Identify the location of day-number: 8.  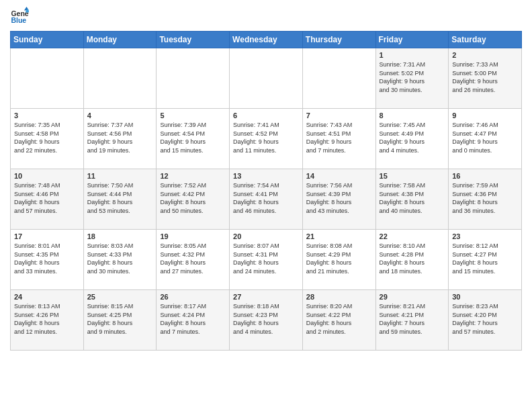
(412, 116).